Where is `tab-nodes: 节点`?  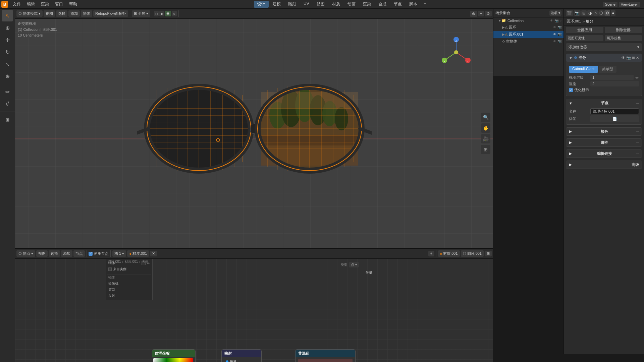 tab-nodes: 节点 is located at coordinates (398, 4).